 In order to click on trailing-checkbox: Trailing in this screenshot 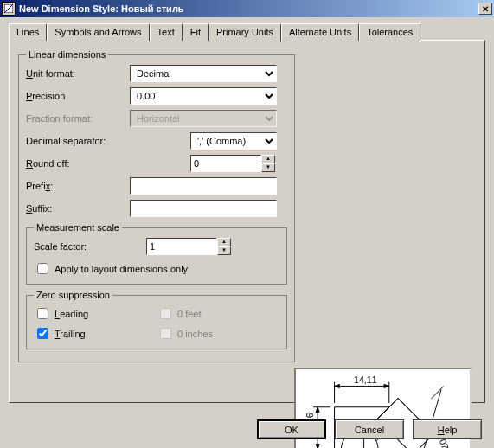, I will do `click(95, 334)`.